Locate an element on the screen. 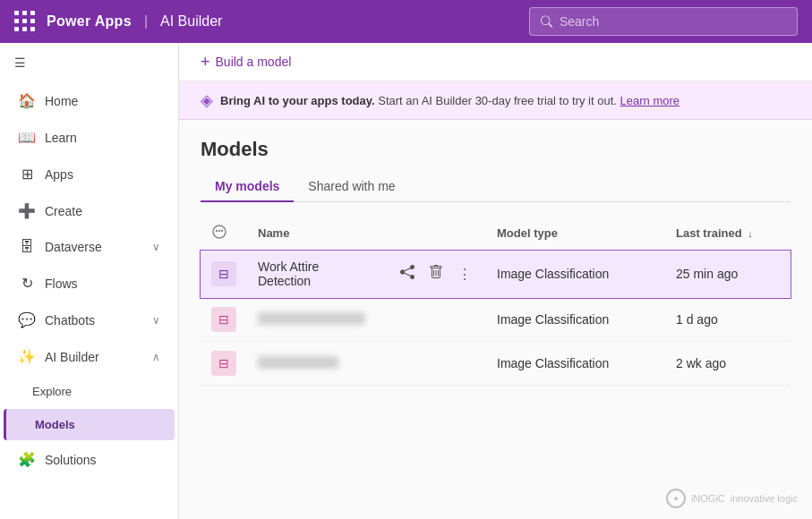  last-trained-cell: 1 d ago is located at coordinates (728, 320).